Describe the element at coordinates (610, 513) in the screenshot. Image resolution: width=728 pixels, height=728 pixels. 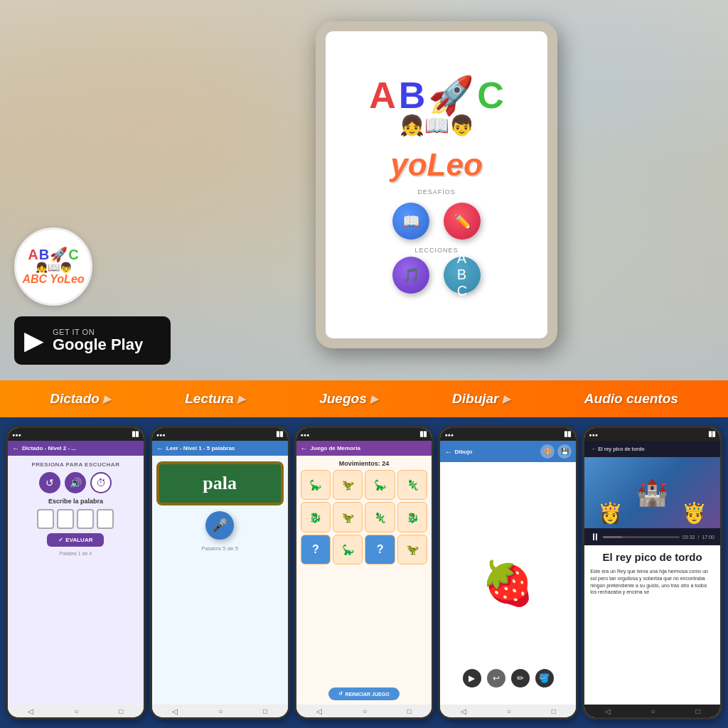
I see `princess-icon: 👸` at that location.